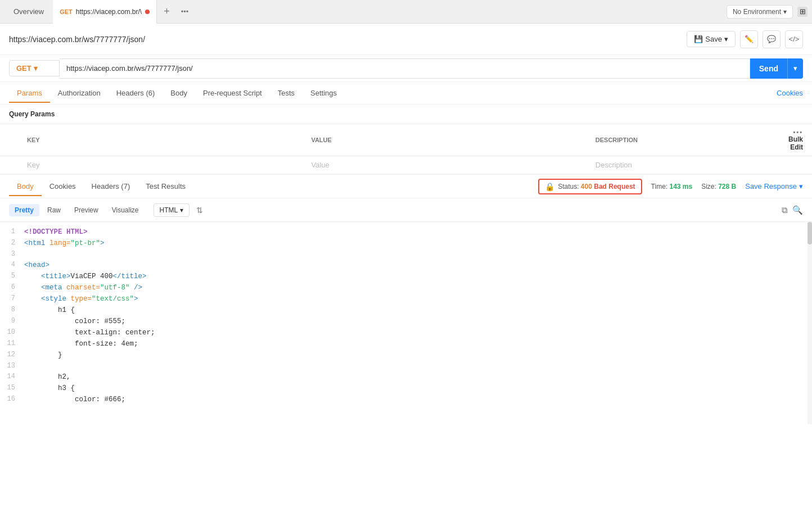  I want to click on pencil-button: ✏️, so click(749, 39).